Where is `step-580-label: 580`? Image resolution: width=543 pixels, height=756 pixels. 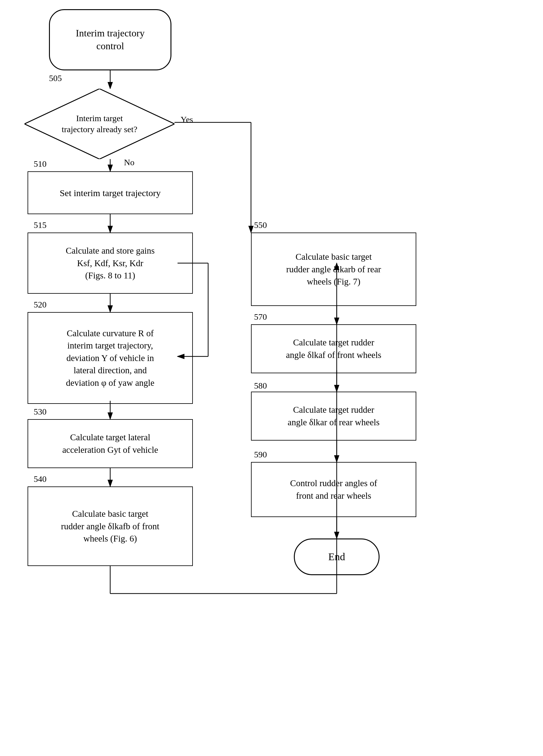 step-580-label: 580 is located at coordinates (260, 386).